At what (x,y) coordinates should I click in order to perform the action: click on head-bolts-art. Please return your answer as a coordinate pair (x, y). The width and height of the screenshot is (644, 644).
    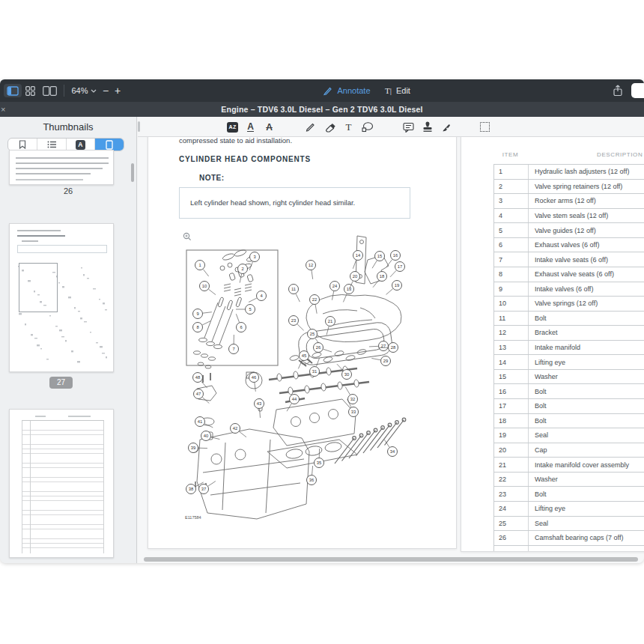
    Looking at the image, I should click on (370, 440).